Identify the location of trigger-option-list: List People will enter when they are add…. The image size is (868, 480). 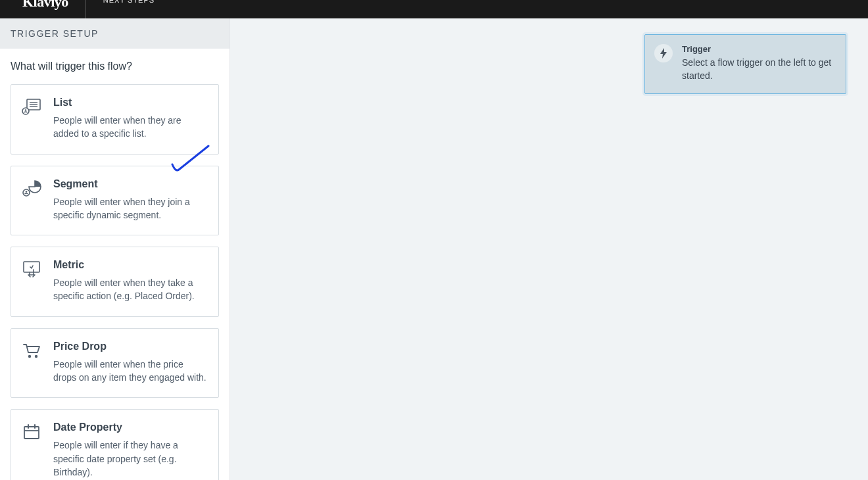
(114, 120).